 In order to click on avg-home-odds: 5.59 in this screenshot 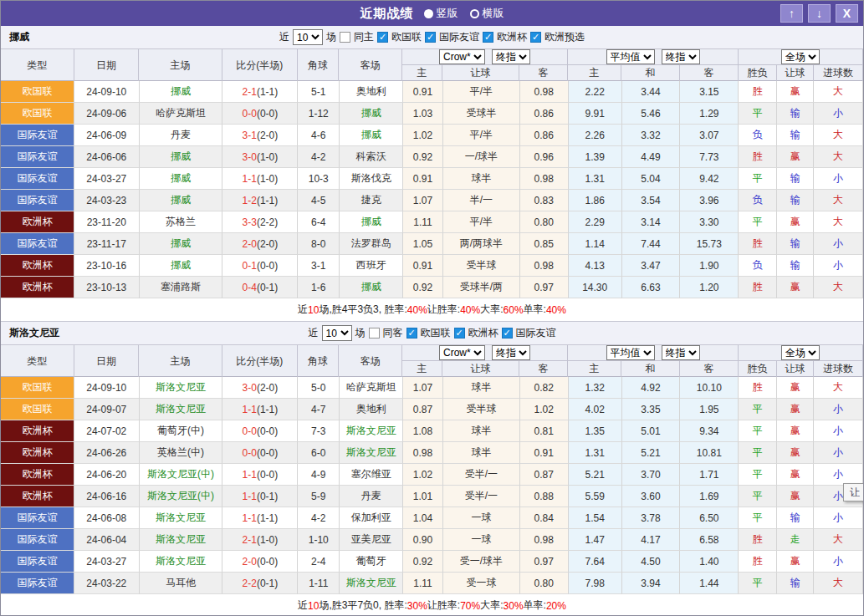, I will do `click(596, 496)`.